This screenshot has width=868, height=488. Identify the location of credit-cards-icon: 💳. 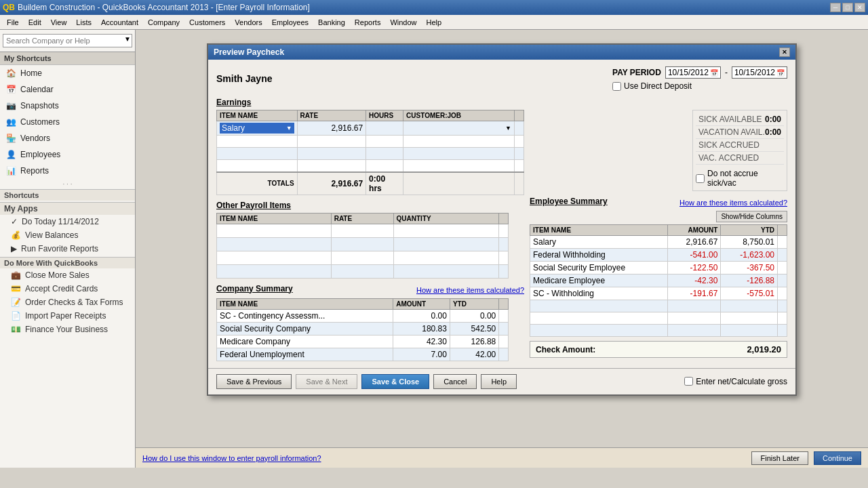
(16, 289).